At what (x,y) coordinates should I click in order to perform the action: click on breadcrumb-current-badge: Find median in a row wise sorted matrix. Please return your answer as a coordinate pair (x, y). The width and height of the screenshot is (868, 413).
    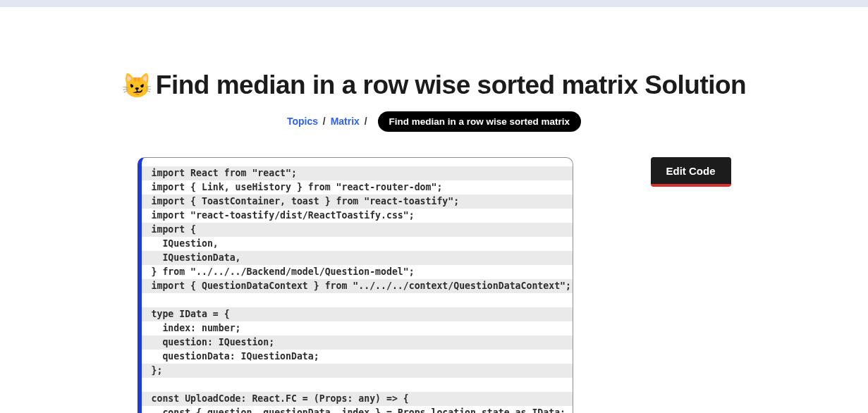
    Looking at the image, I should click on (479, 121).